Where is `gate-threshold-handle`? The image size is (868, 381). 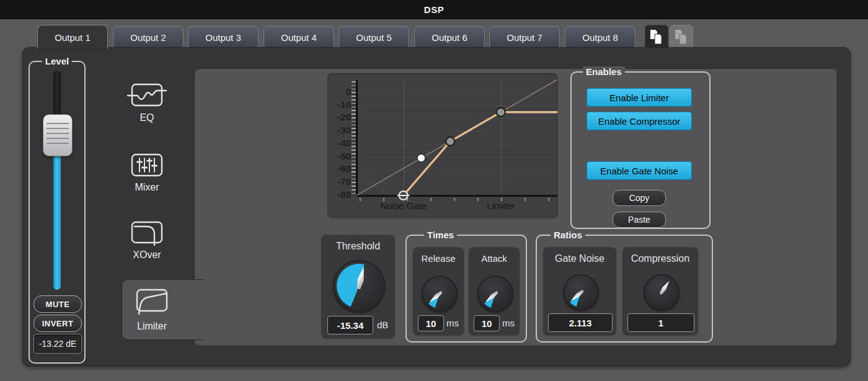
gate-threshold-handle is located at coordinates (422, 158).